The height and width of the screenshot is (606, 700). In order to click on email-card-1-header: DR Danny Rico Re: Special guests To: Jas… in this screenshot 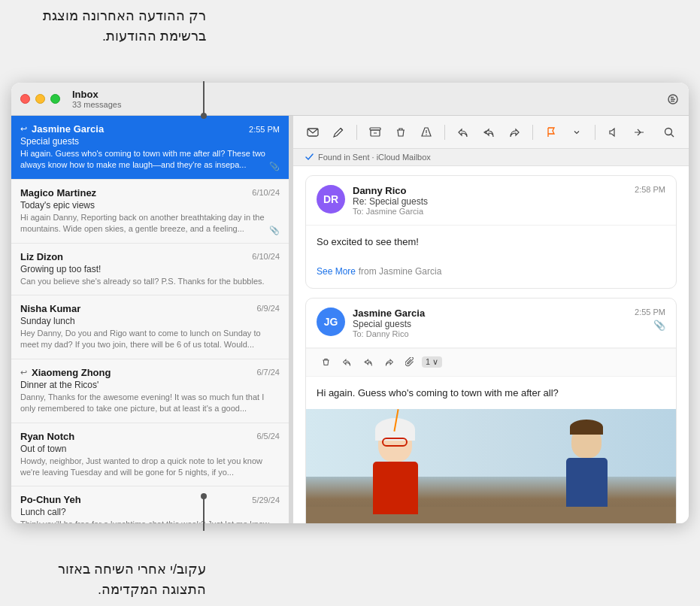, I will do `click(491, 201)`.